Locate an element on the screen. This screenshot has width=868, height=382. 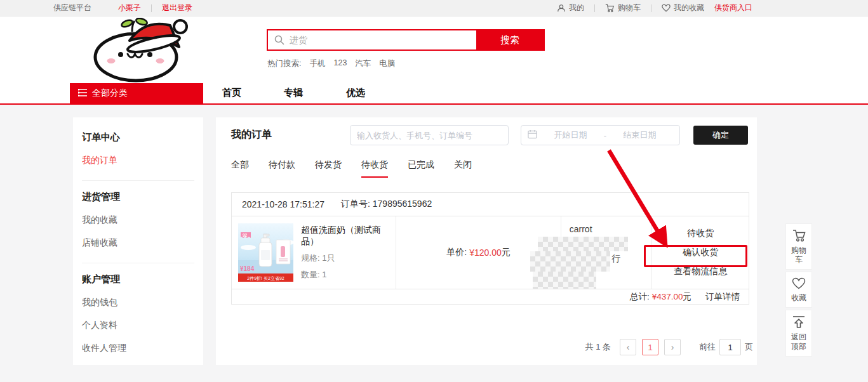
logout-link: 退出登录 is located at coordinates (177, 8).